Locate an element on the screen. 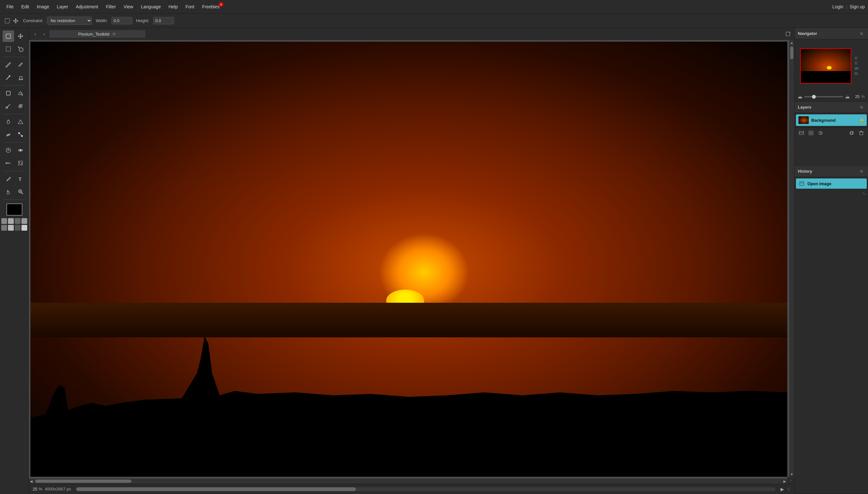 The height and width of the screenshot is (494, 868). menu-language: Language is located at coordinates (151, 7).